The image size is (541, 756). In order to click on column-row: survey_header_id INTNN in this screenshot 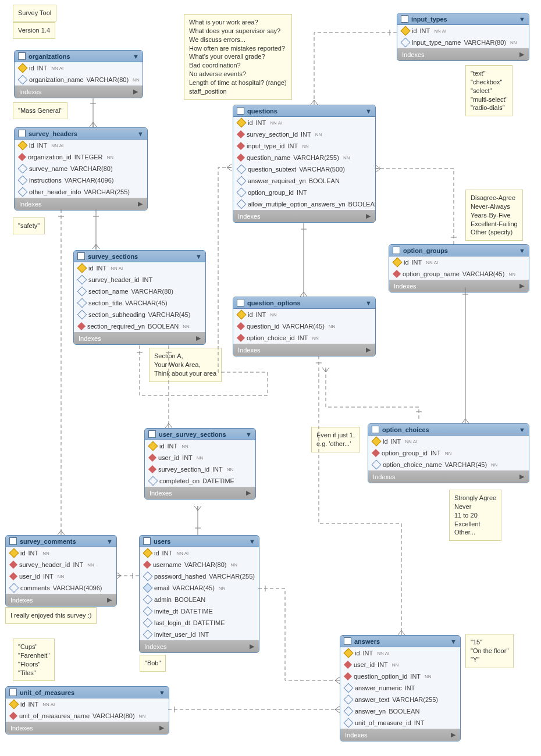, I will do `click(61, 565)`.